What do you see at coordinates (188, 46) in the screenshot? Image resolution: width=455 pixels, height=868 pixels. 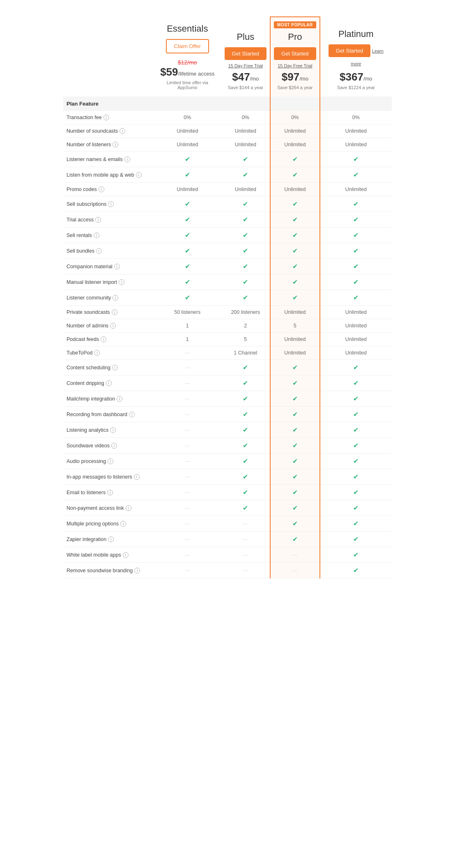 I see `essentials-cta-button: Claim Offer` at bounding box center [188, 46].